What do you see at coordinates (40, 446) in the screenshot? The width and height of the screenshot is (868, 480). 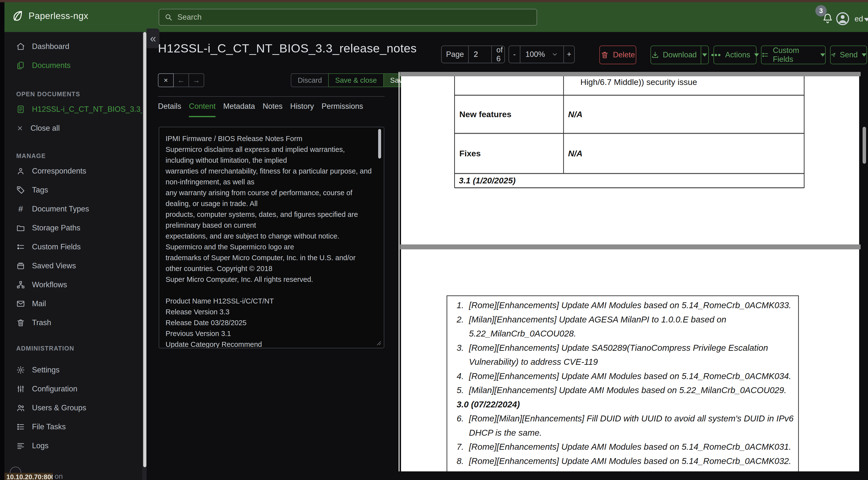 I see `sidebar-item-label: Logs` at bounding box center [40, 446].